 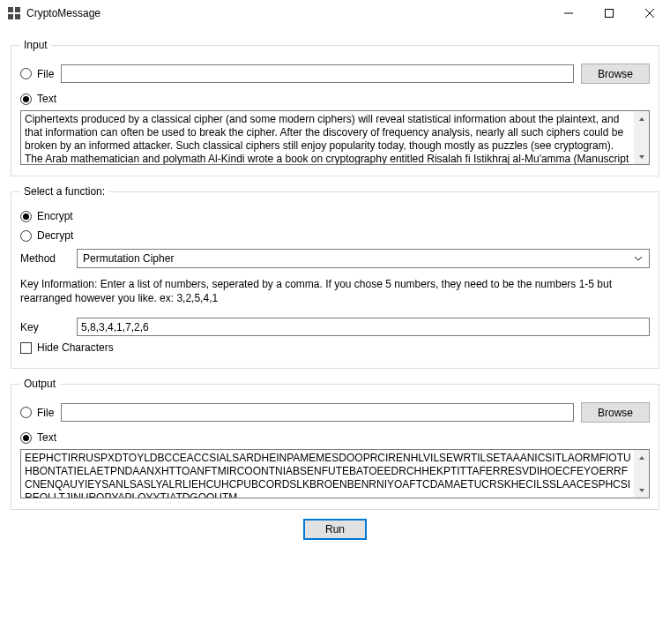 What do you see at coordinates (76, 348) in the screenshot?
I see `hide-characters-label: Hide Characters` at bounding box center [76, 348].